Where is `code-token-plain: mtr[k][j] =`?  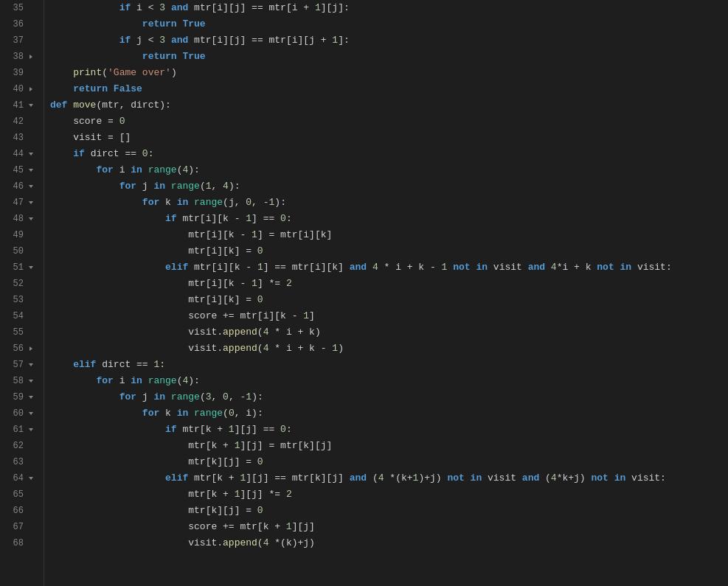
code-token-plain: mtr[k][j] = is located at coordinates (223, 511).